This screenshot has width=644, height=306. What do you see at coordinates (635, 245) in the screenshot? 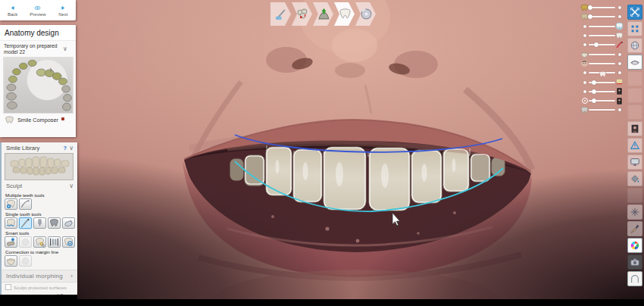
I see `color-wheel-icon` at bounding box center [635, 245].